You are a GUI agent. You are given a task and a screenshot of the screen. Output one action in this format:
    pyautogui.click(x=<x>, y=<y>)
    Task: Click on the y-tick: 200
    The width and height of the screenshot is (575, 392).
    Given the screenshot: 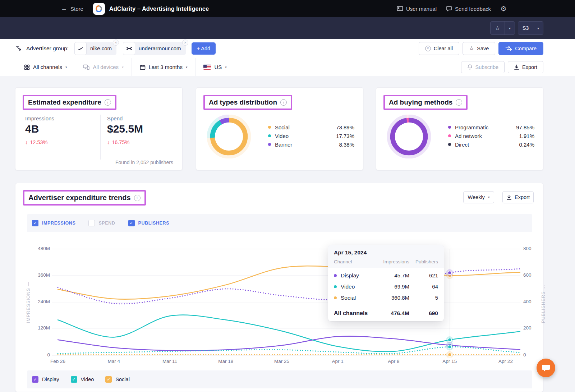 What is the action you would take?
    pyautogui.click(x=532, y=328)
    